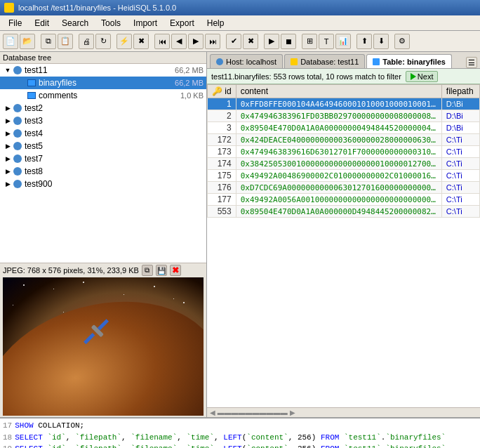 Image resolution: width=480 pixels, height=448 pixels. I want to click on menu-tools: Tools, so click(111, 23).